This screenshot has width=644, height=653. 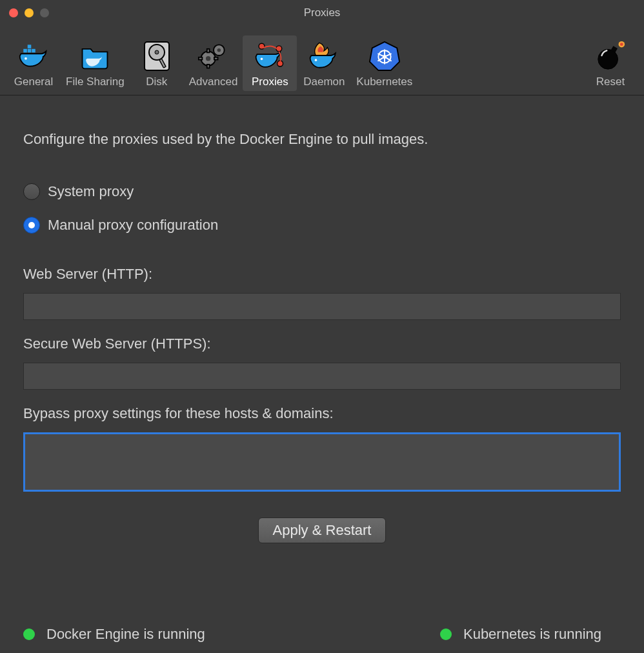 What do you see at coordinates (270, 55) in the screenshot?
I see `whale-network-icon` at bounding box center [270, 55].